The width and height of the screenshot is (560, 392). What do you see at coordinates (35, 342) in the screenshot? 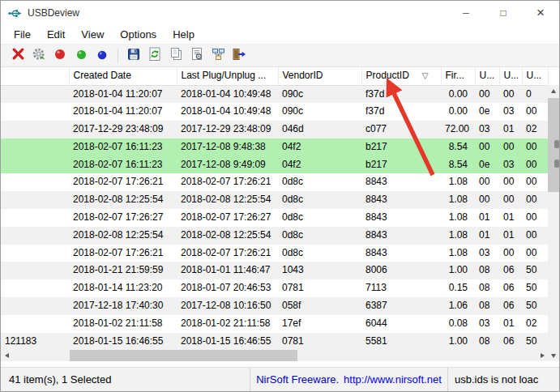
I see `cell-icon: 121183` at bounding box center [35, 342].